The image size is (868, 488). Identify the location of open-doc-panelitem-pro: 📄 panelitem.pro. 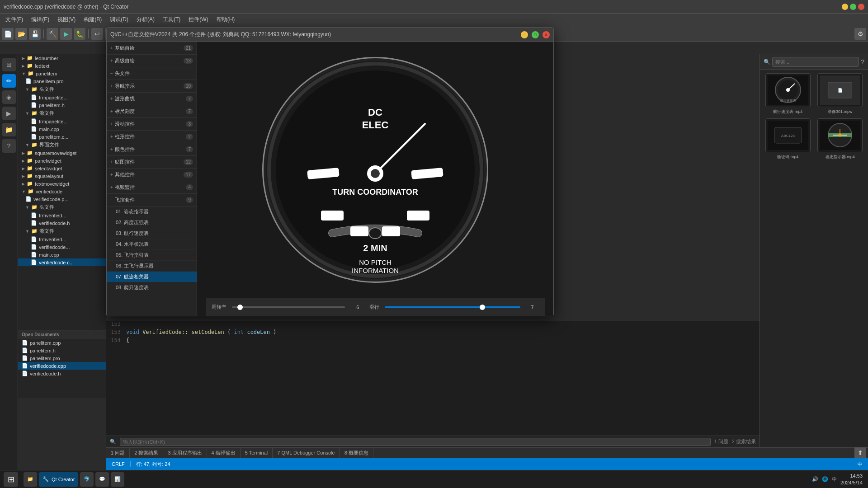
(62, 358).